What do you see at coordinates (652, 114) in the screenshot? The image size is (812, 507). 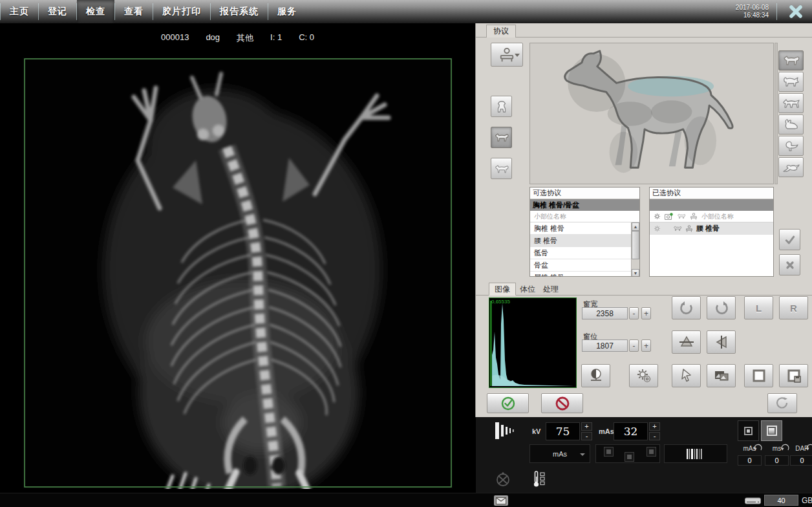 I see `dog-diagram` at bounding box center [652, 114].